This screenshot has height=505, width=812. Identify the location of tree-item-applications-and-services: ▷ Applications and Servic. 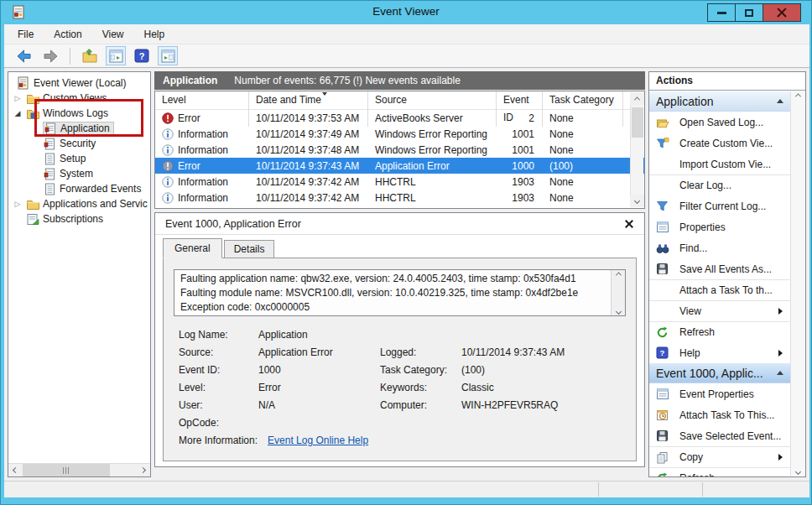
(79, 204).